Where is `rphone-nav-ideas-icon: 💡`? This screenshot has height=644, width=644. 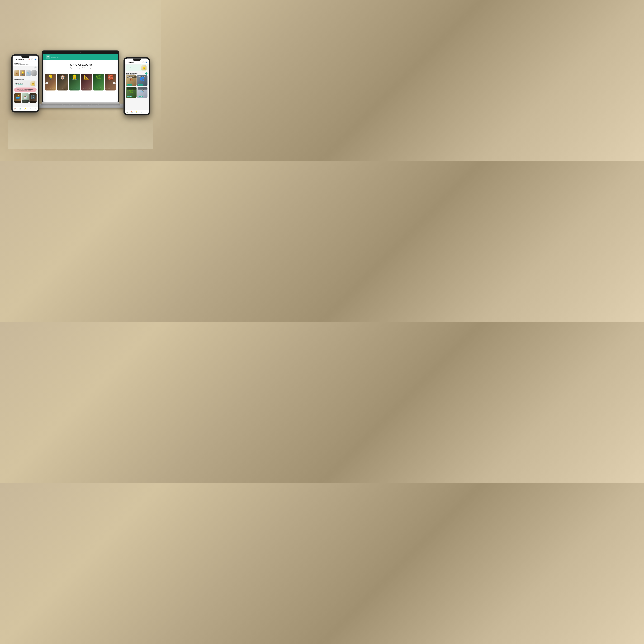 rphone-nav-ideas-icon: 💡 is located at coordinates (137, 112).